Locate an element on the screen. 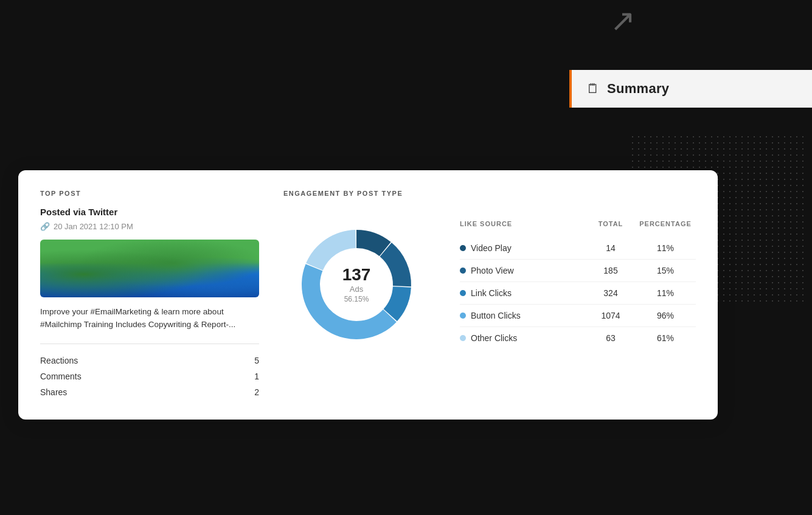 The width and height of the screenshot is (812, 515). table-row: Photo View 185 15% is located at coordinates (578, 271).